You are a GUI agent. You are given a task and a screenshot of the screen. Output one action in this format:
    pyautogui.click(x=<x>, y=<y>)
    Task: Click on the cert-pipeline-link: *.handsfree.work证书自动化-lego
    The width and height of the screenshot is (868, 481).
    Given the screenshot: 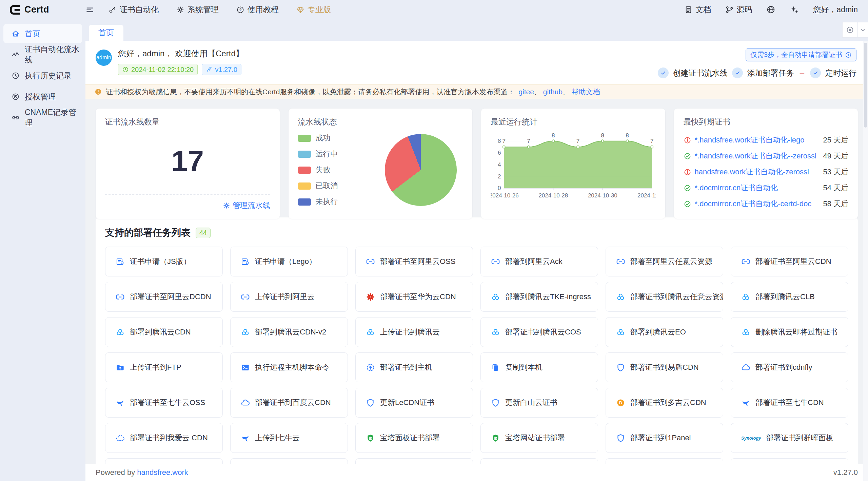 What is the action you would take?
    pyautogui.click(x=757, y=140)
    